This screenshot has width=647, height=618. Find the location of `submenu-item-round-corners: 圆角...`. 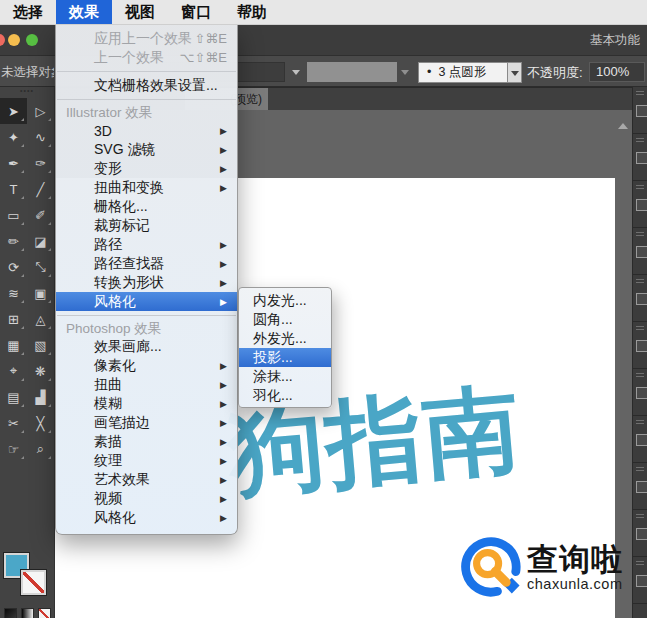

submenu-item-round-corners: 圆角... is located at coordinates (285, 320).